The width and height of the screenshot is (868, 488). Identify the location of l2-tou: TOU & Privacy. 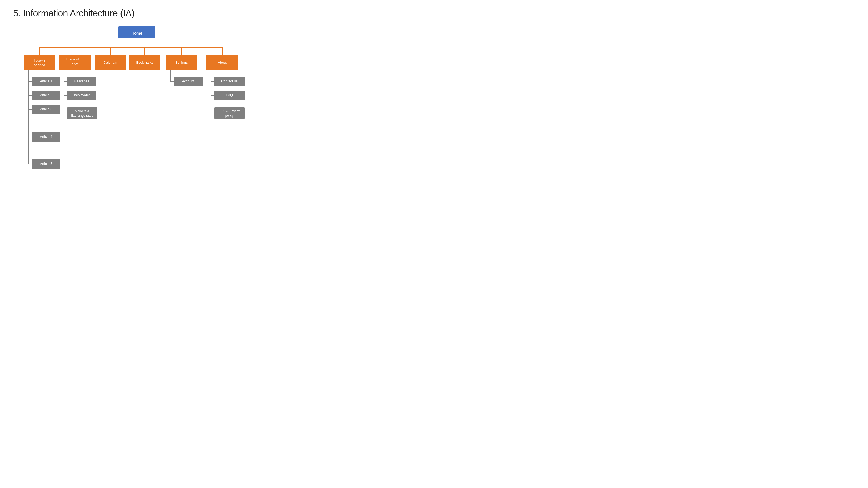
(229, 111).